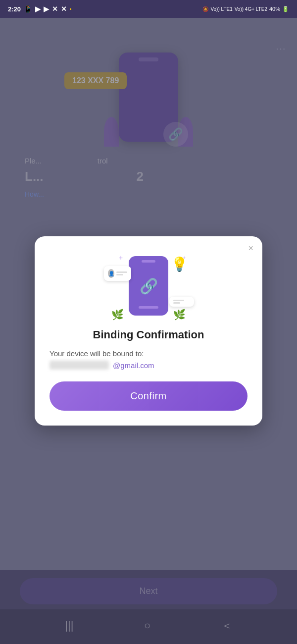 The width and height of the screenshot is (297, 644). Describe the element at coordinates (148, 262) in the screenshot. I see `modal-phone-notch` at that location.